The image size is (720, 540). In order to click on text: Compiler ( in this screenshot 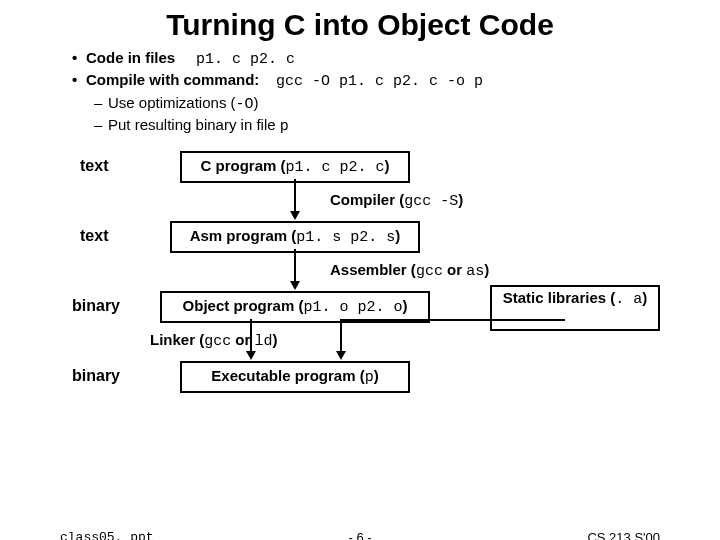, I will do `click(367, 200)`.